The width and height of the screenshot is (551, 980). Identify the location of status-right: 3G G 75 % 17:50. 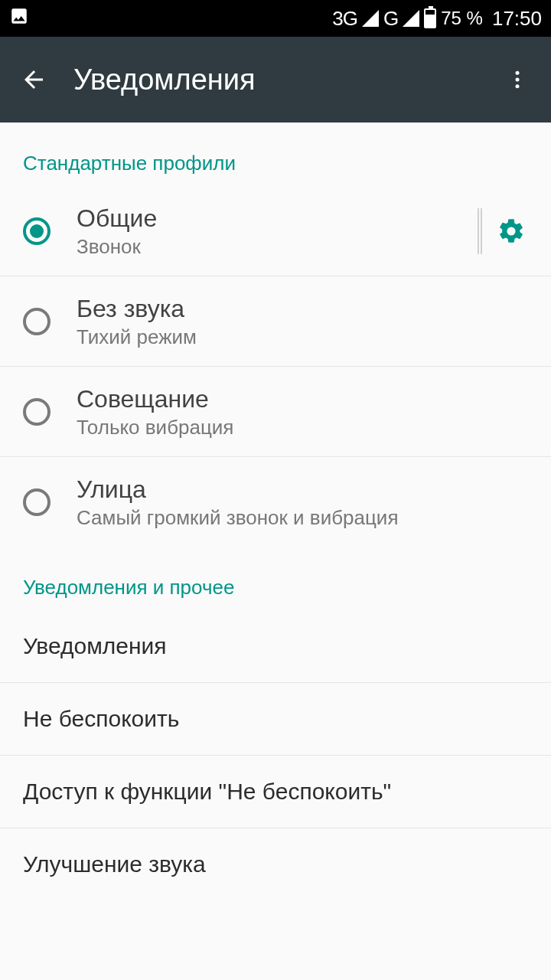
(437, 18).